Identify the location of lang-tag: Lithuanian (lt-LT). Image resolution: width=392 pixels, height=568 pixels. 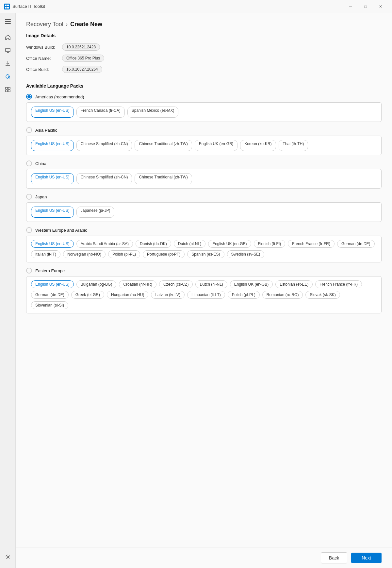
(206, 295).